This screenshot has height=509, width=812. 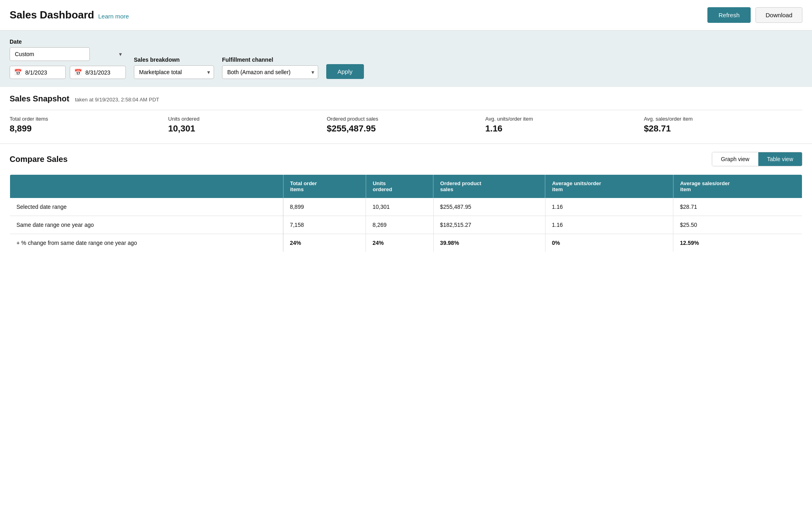 I want to click on compare-table-body: Selected date range 8,899 10,301 $255,48…, so click(x=406, y=225).